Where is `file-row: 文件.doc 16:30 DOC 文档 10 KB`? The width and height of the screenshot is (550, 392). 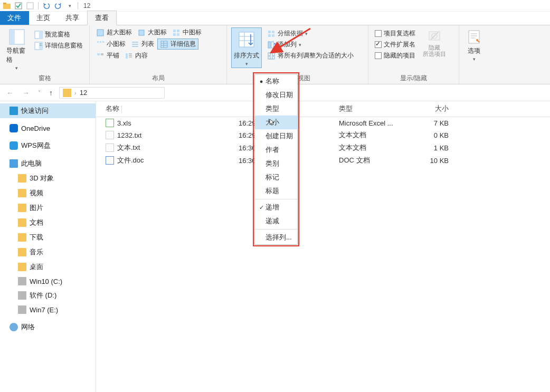 file-row: 文件.doc 16:30 DOC 文档 10 KB is located at coordinates (323, 160).